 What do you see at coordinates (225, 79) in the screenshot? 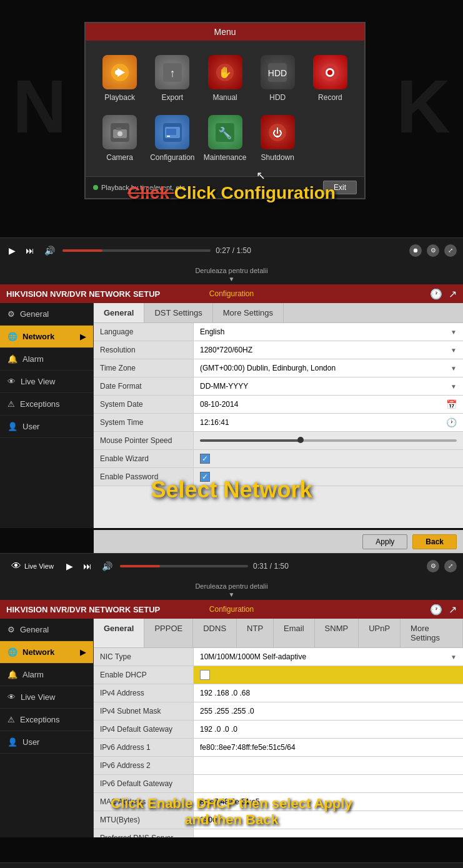
I see `menu-item-manual: ✋ Manual` at bounding box center [225, 79].